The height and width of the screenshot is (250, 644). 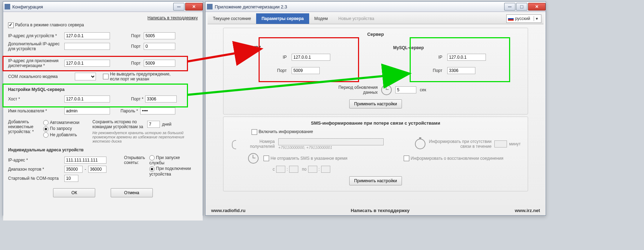 What do you see at coordinates (306, 71) in the screenshot?
I see `irz-port-input` at bounding box center [306, 71].